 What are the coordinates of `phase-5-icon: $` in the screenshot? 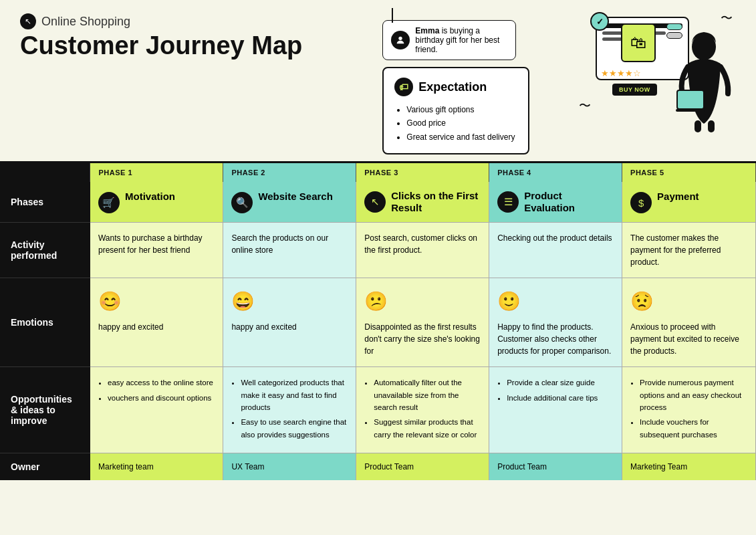 It's located at (641, 203).